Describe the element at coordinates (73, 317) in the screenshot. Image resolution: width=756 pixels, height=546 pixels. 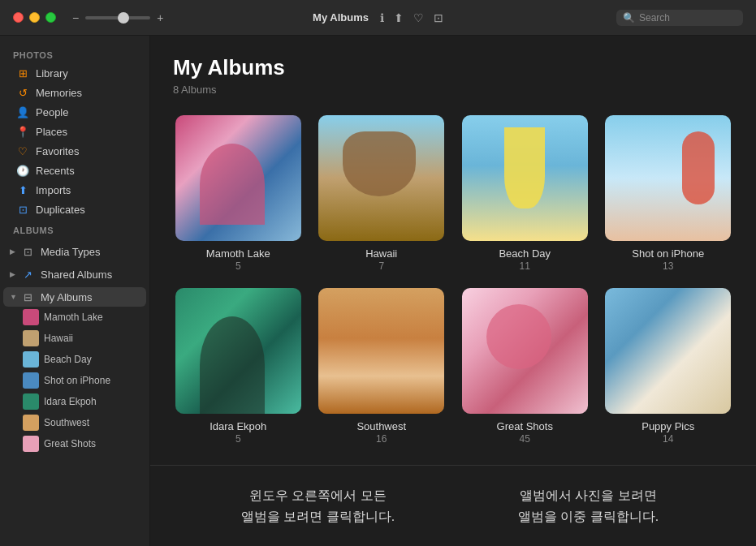
I see `sub-item-mamoth-lake-label: Mamoth Lake` at that location.